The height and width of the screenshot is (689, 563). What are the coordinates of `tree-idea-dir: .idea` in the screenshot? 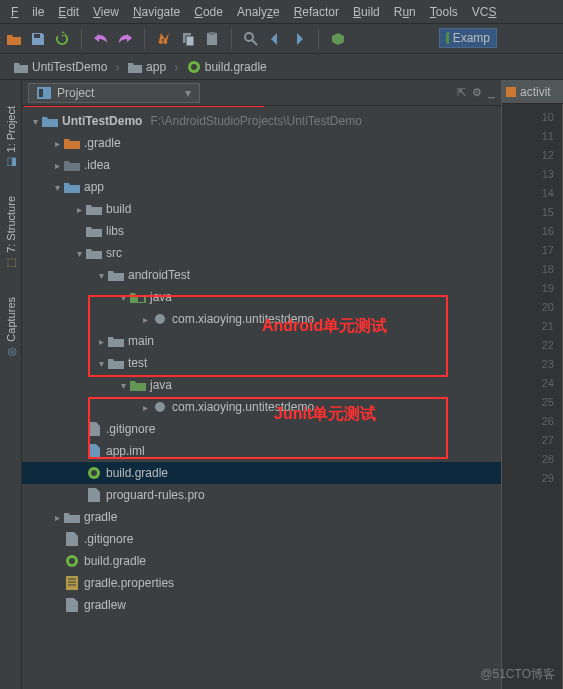 It's located at (262, 165).